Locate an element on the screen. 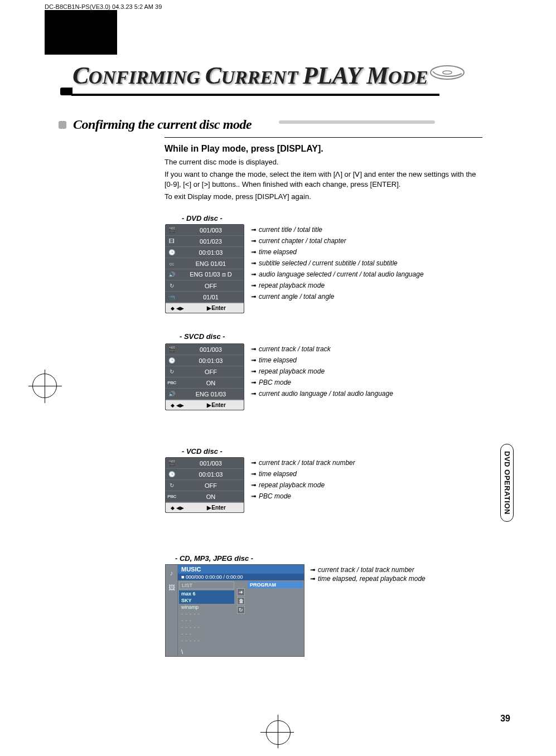 This screenshot has width=556, height=756. osd-panel-vcd: 🎬001/003 🕒00:01:03 ↻OFF PBCON ◆ ◀▶▶Enter is located at coordinates (205, 485).